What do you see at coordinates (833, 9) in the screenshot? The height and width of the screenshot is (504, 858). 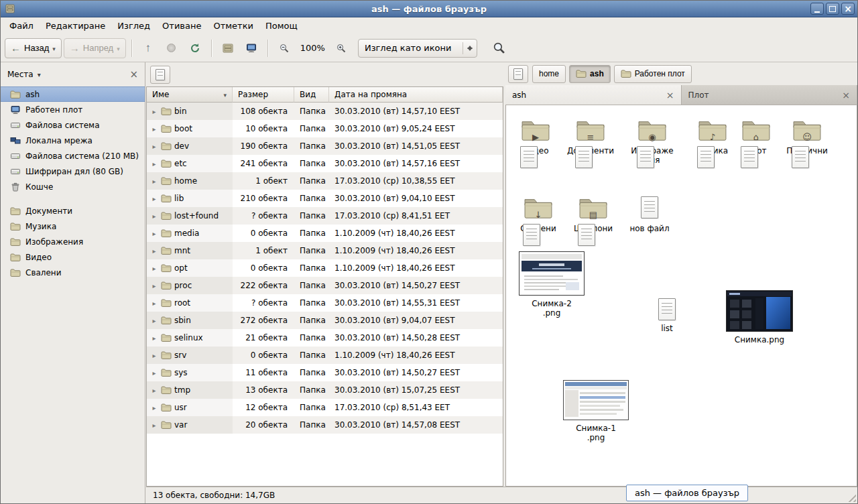 I see `maximize-button` at bounding box center [833, 9].